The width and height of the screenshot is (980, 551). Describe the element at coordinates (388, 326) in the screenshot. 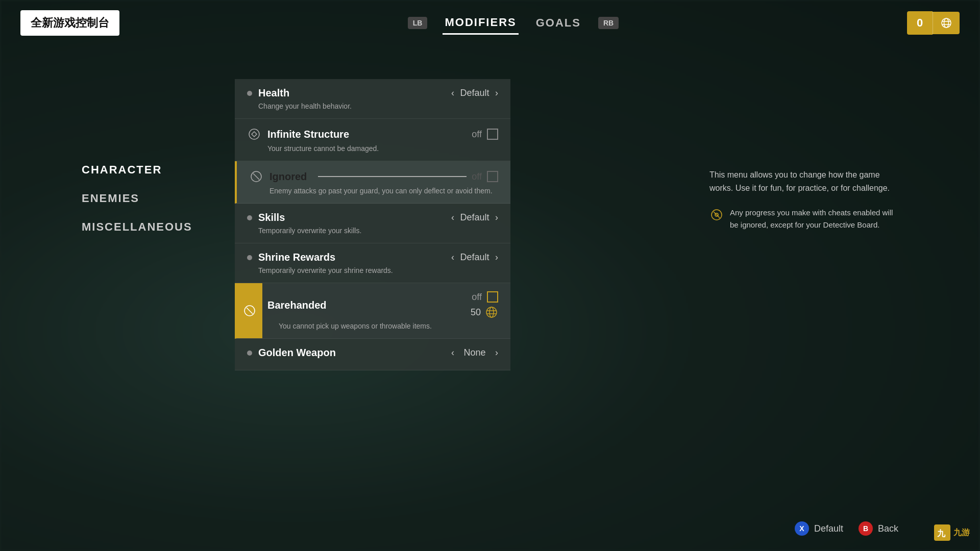

I see `barehanded-desc: You cannot pick up weapons or throwable …` at that location.